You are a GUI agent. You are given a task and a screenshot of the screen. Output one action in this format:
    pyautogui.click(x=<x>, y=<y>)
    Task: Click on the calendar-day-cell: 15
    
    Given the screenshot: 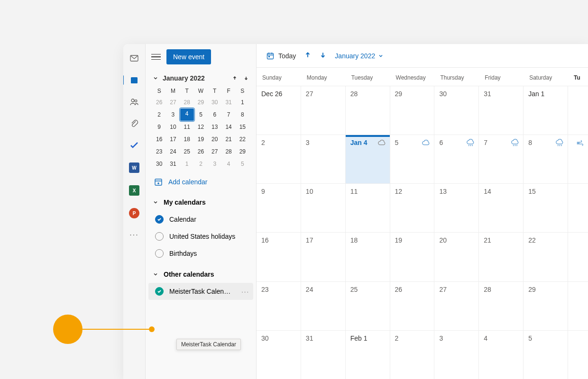 What is the action you would take?
    pyautogui.click(x=546, y=208)
    